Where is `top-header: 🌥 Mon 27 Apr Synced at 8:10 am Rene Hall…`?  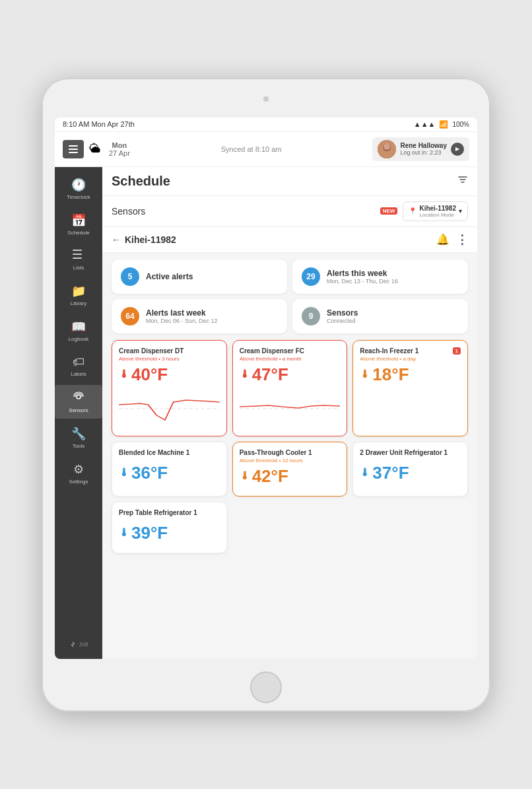
top-header: 🌥 Mon 27 Apr Synced at 8:10 am Rene Hall… is located at coordinates (266, 149).